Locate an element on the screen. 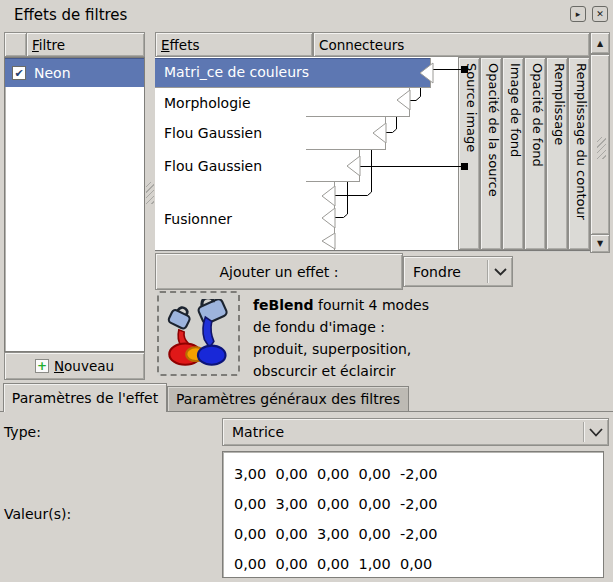  input-column-source-image: Source image is located at coordinates (469, 154).